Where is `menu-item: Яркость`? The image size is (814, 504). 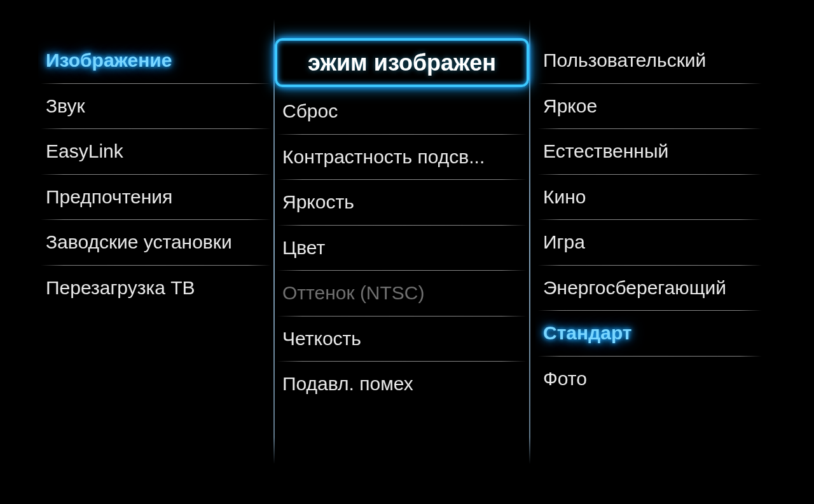
menu-item: Яркость is located at coordinates (402, 202).